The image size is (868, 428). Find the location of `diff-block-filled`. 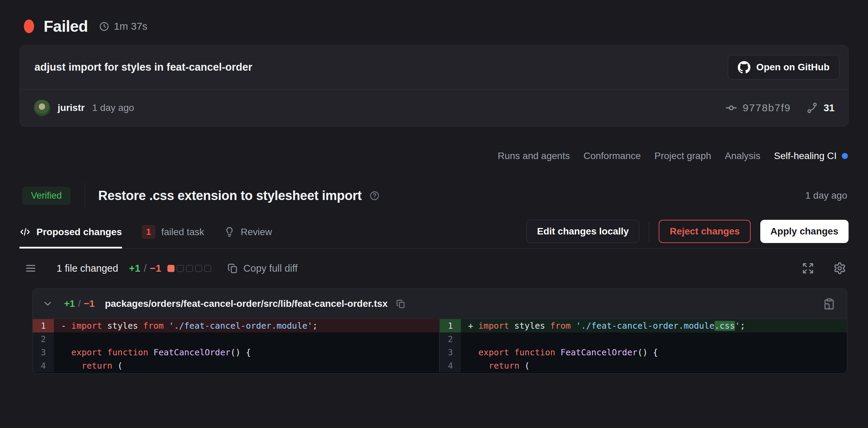

diff-block-filled is located at coordinates (171, 268).